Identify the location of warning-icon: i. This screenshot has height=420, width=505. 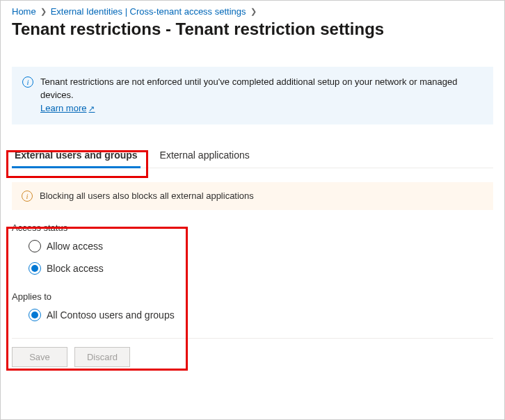
(27, 196).